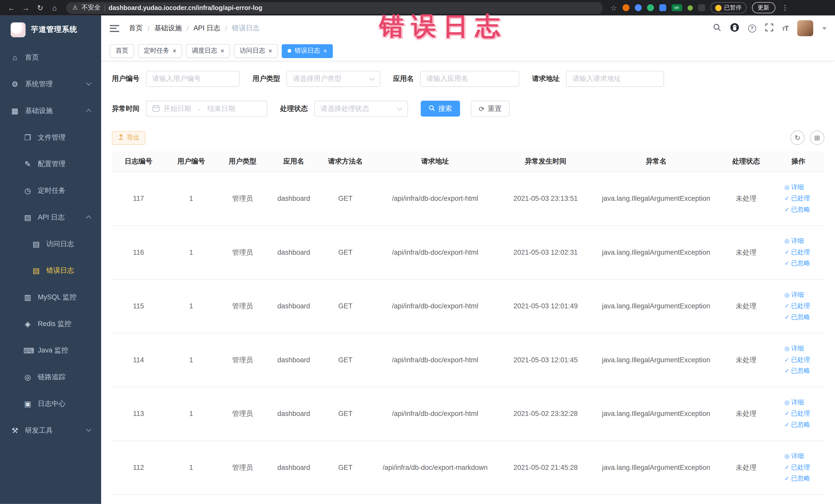  What do you see at coordinates (36, 270) in the screenshot?
I see `document-icon: ▤` at bounding box center [36, 270].